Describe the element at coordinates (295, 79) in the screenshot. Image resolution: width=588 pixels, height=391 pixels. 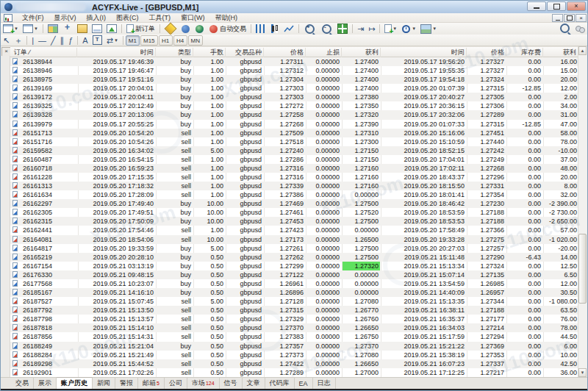
I see `table-row: 261389752019.05.17 19:51:16buy1.00gbpusd…` at that location.